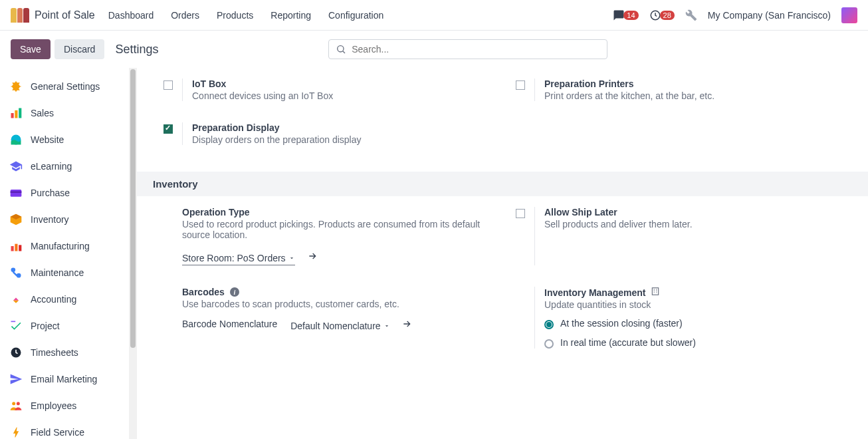  Describe the element at coordinates (621, 323) in the screenshot. I see `radio-label: At the session closing (faster)` at that location.